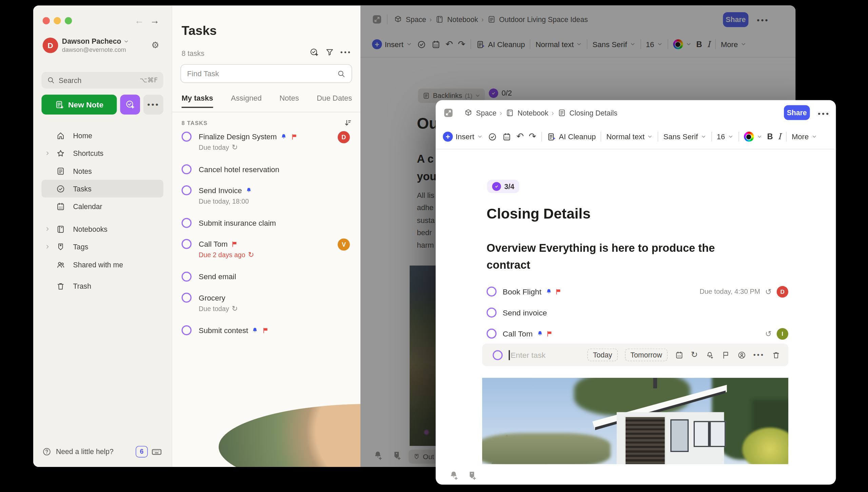  I want to click on expand-window-icon, so click(448, 112).